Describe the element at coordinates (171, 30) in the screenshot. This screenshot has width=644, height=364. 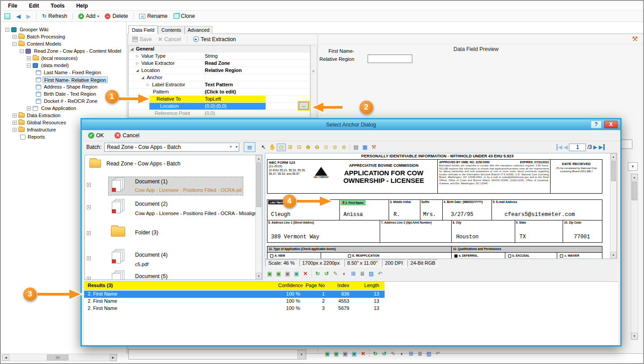
I see `tab-contents: Contents` at that location.